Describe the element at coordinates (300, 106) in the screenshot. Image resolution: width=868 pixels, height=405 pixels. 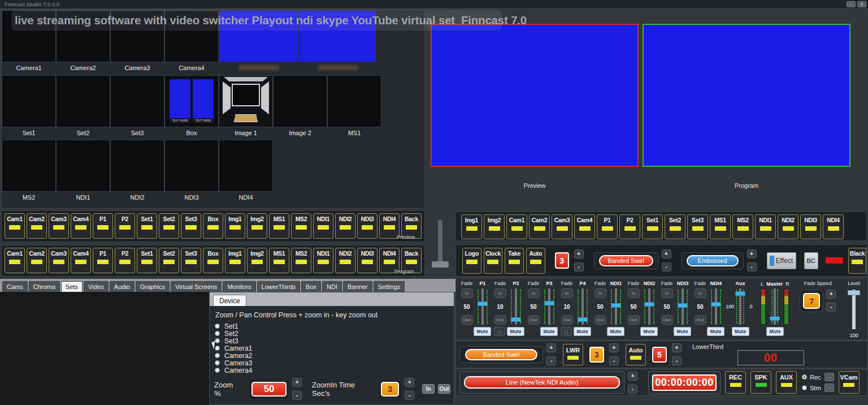
I see `source-thumbnail: Image 2` at that location.